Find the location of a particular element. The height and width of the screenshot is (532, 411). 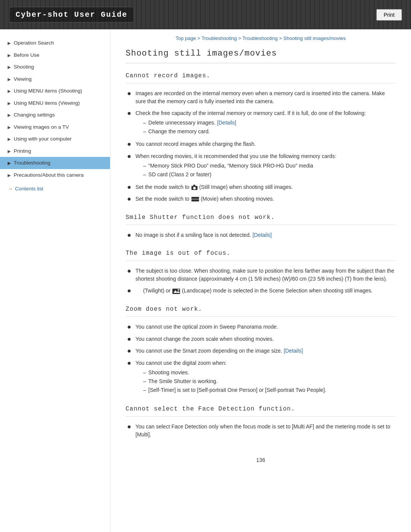

bullet-list-out-of-focus: ●The subject is too close. When shooting… is located at coordinates (261, 281).